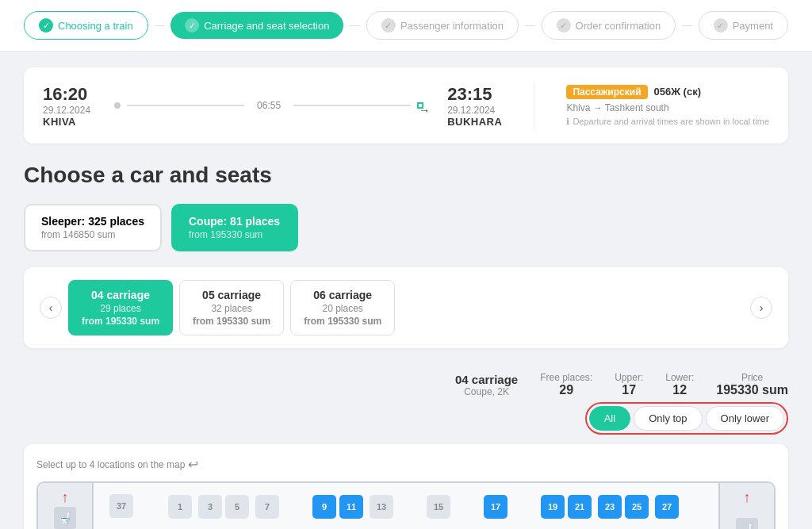  What do you see at coordinates (474, 122) in the screenshot?
I see `arrive-city: BUKHARA` at bounding box center [474, 122].